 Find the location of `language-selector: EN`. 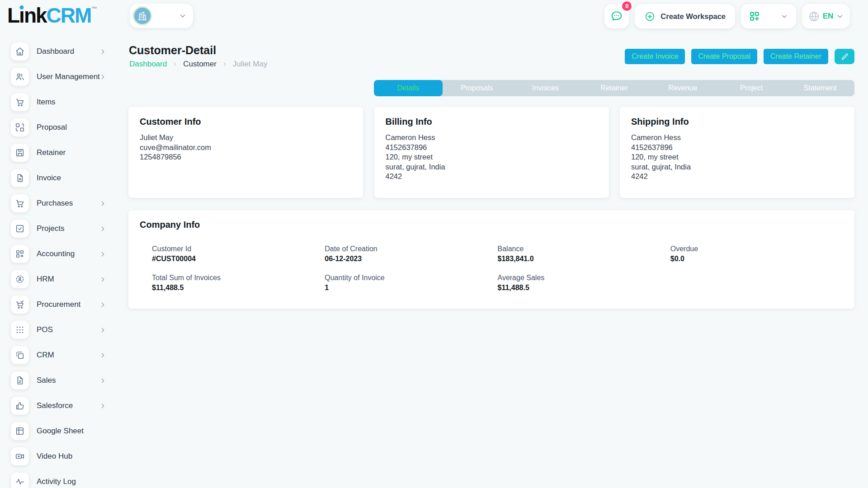

language-selector: EN is located at coordinates (826, 16).